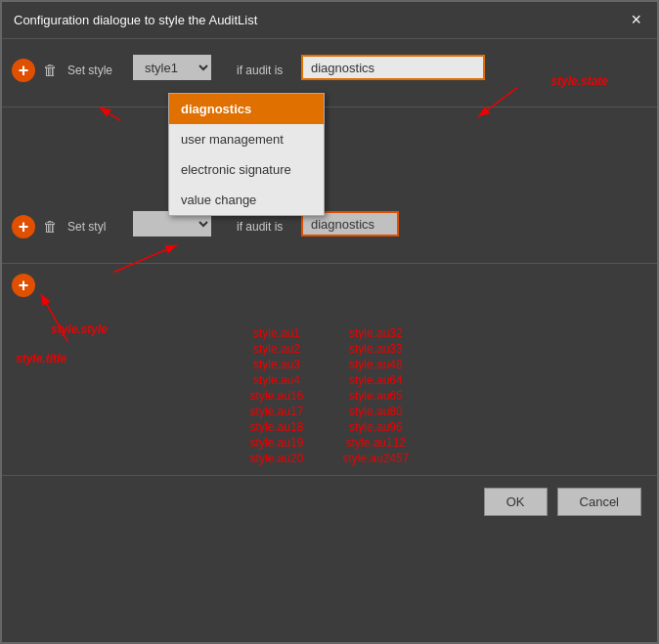 The height and width of the screenshot is (644, 659). I want to click on cancel-button: Cancel, so click(599, 502).